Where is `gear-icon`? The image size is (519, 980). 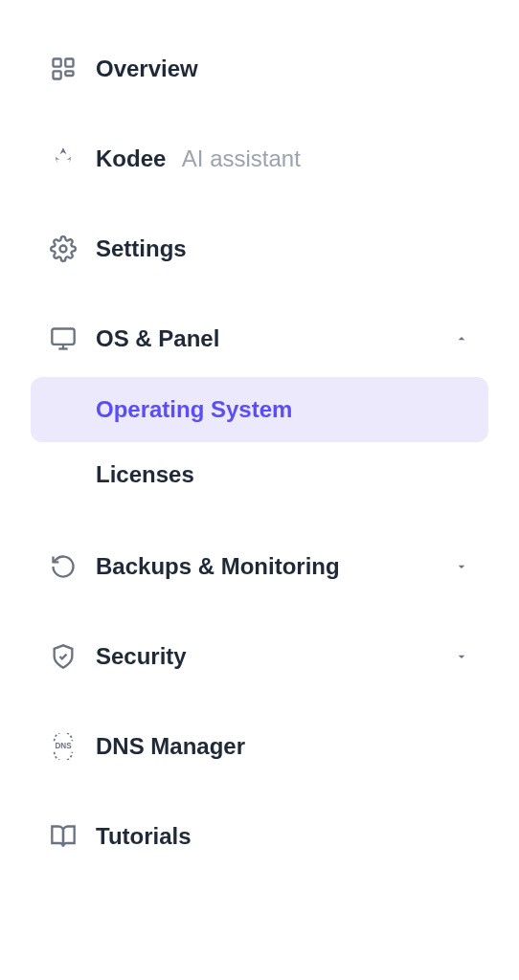 gear-icon is located at coordinates (63, 249).